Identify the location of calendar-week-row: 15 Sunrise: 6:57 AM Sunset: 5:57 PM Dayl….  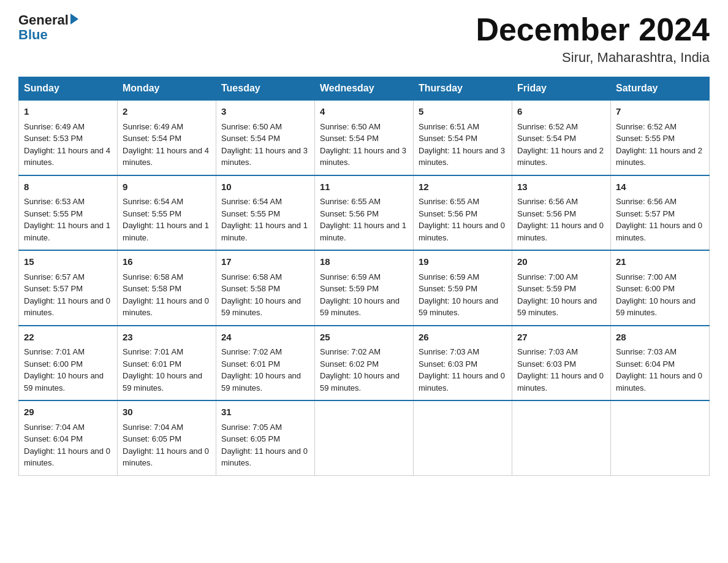
(364, 288).